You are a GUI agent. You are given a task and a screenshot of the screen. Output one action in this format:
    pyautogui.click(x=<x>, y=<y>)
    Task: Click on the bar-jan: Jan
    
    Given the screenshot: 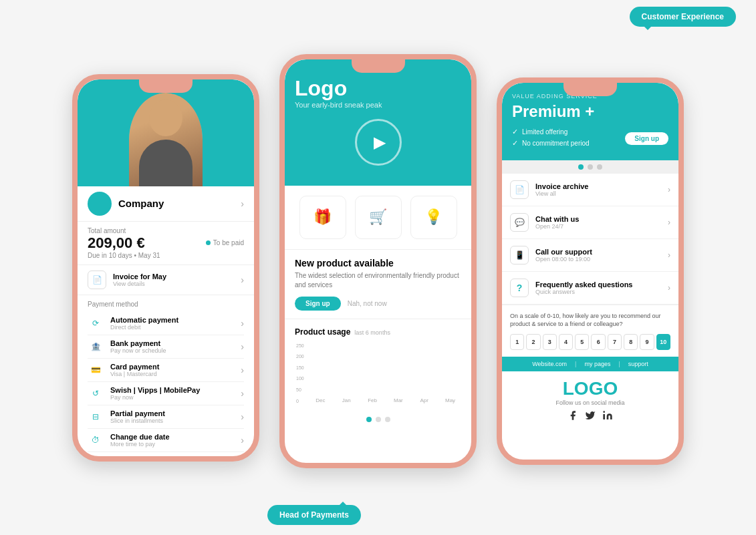 What is the action you would take?
    pyautogui.click(x=346, y=399)
    